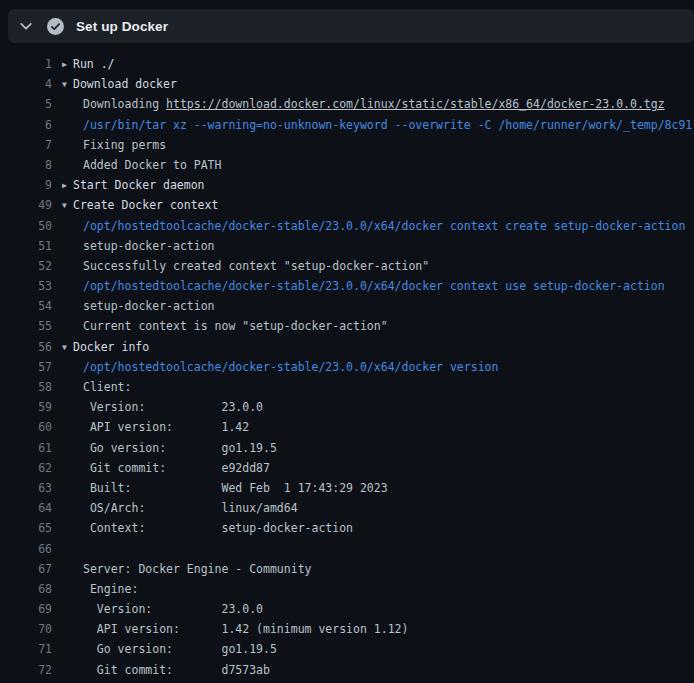 The width and height of the screenshot is (694, 683). I want to click on line-number: 50, so click(26, 226).